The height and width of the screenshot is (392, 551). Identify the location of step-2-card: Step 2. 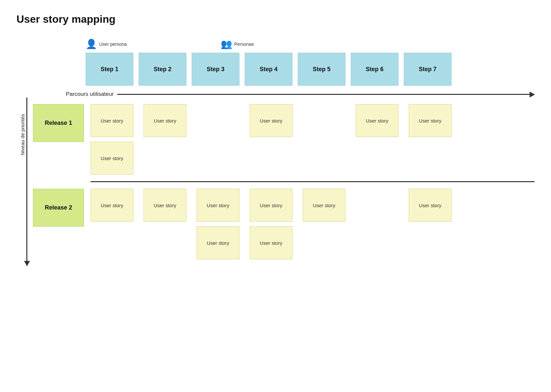
(163, 69).